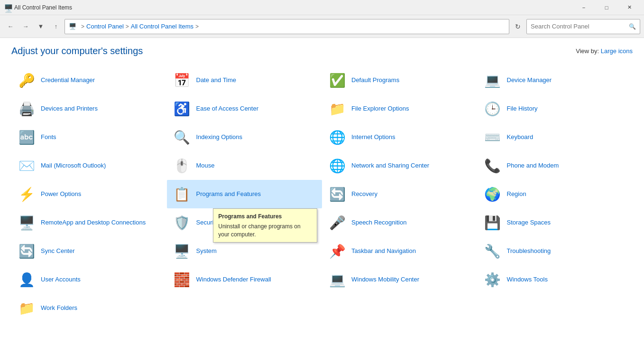  I want to click on minimize-button: −, so click(584, 8).